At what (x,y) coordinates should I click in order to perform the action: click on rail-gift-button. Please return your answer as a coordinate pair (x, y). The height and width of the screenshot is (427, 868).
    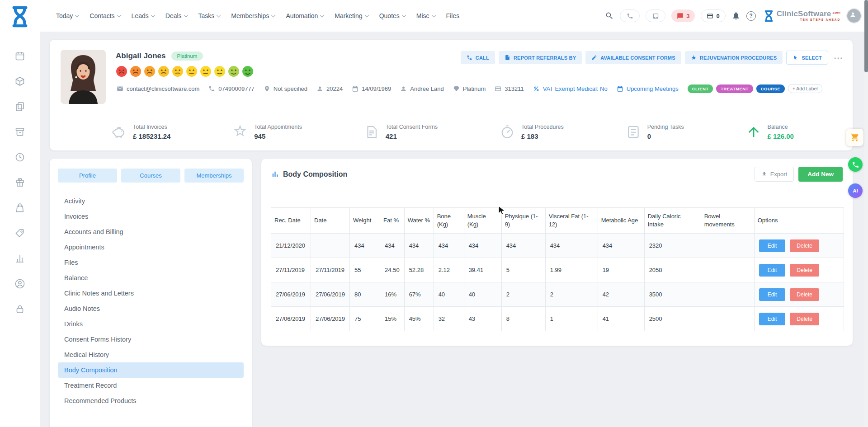
    Looking at the image, I should click on (20, 183).